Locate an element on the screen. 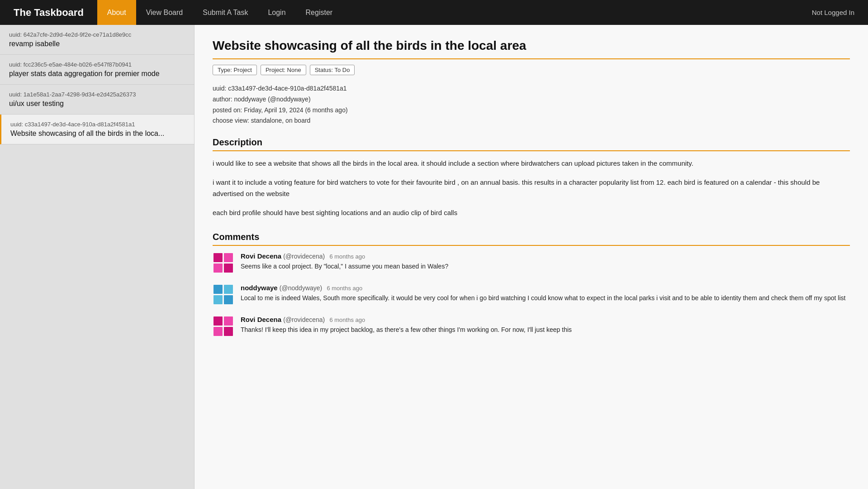 The image size is (868, 489). meta-info: uuid: c33a1497-de3d-4ace-910a-d81a2f4581… is located at coordinates (531, 105).